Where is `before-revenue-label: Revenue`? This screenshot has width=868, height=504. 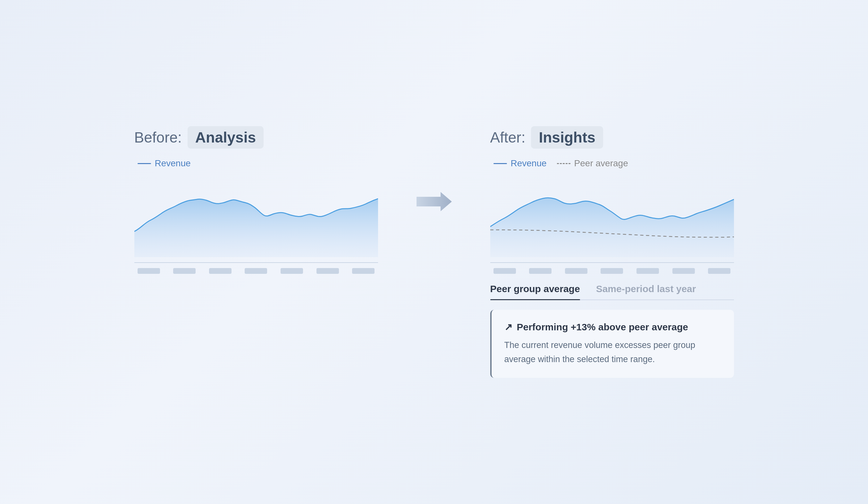
before-revenue-label: Revenue is located at coordinates (173, 163).